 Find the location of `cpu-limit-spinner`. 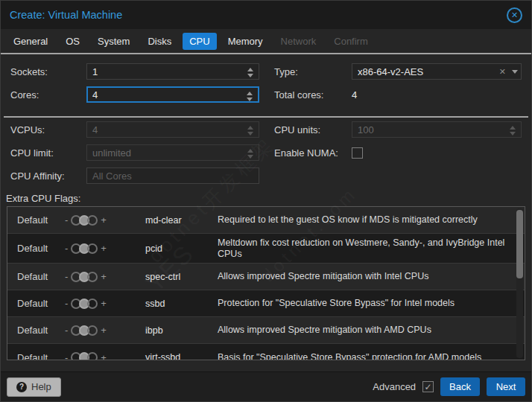

cpu-limit-spinner is located at coordinates (250, 153).